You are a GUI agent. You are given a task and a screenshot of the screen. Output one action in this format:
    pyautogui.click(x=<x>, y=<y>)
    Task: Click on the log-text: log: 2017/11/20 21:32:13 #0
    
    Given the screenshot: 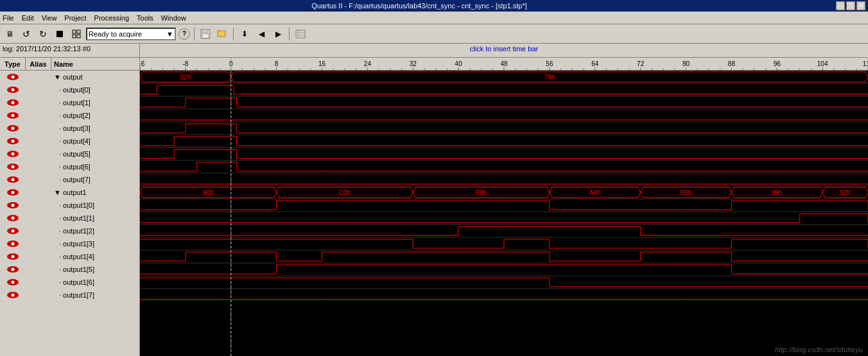 What is the action you would take?
    pyautogui.click(x=70, y=50)
    